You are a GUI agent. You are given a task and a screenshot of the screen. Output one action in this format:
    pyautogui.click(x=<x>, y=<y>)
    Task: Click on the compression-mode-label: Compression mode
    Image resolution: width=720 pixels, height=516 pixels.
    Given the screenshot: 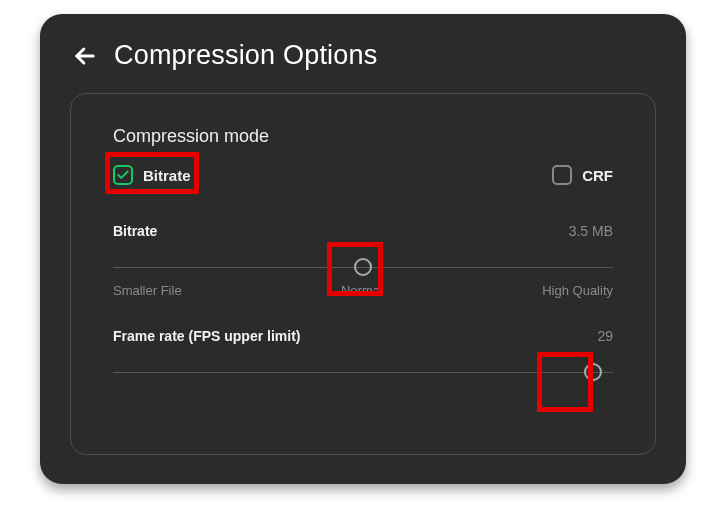 What is the action you would take?
    pyautogui.click(x=363, y=136)
    